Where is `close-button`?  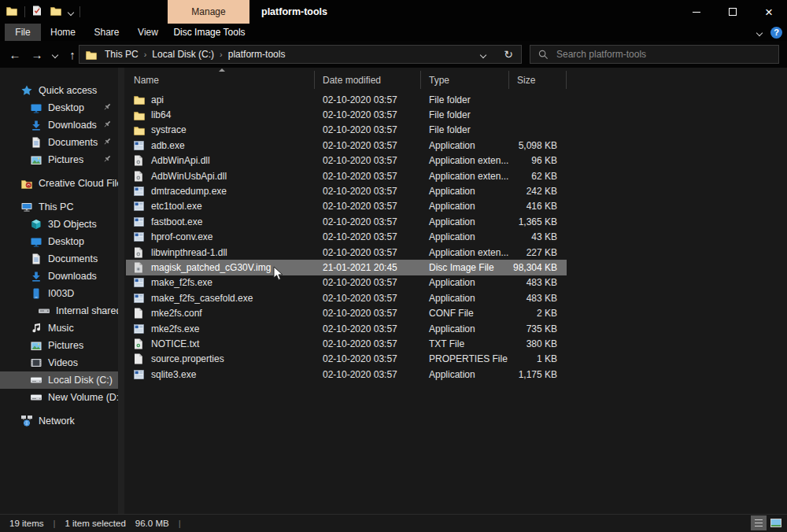
close-button is located at coordinates (769, 12).